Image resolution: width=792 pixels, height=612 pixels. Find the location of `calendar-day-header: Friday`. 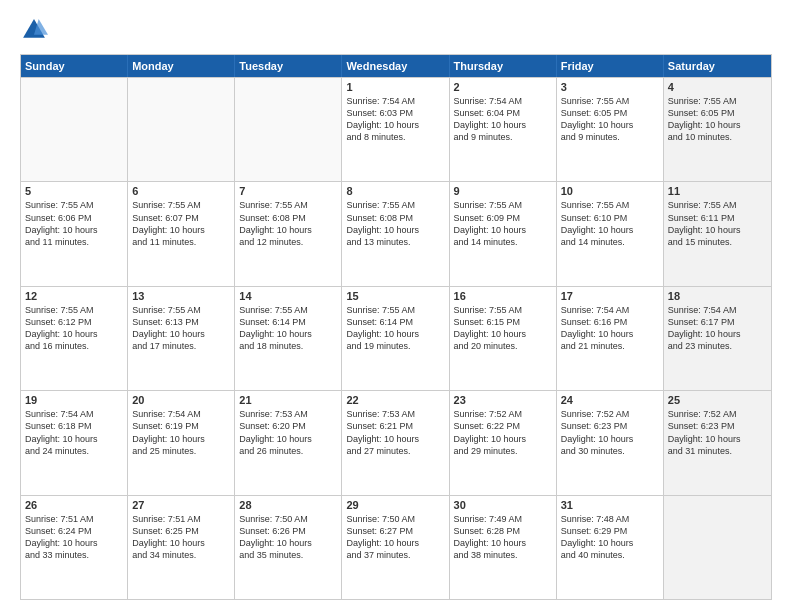

calendar-day-header: Friday is located at coordinates (610, 66).